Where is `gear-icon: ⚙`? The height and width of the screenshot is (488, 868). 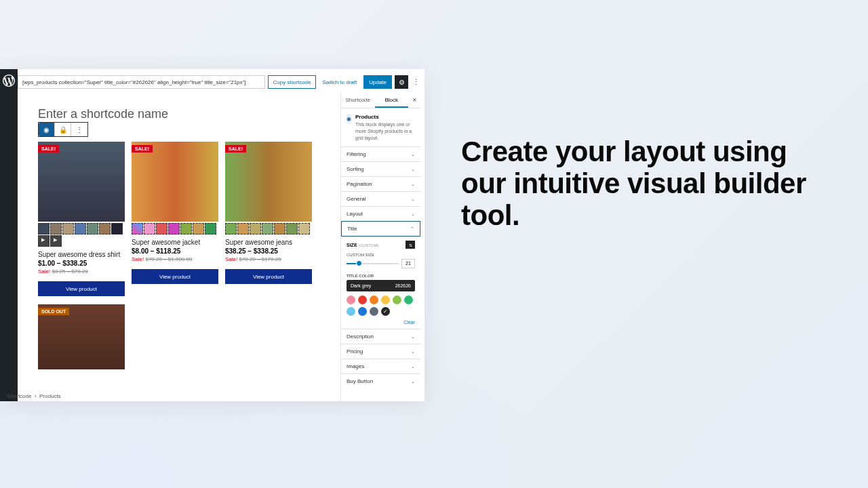
gear-icon: ⚙ is located at coordinates (401, 83).